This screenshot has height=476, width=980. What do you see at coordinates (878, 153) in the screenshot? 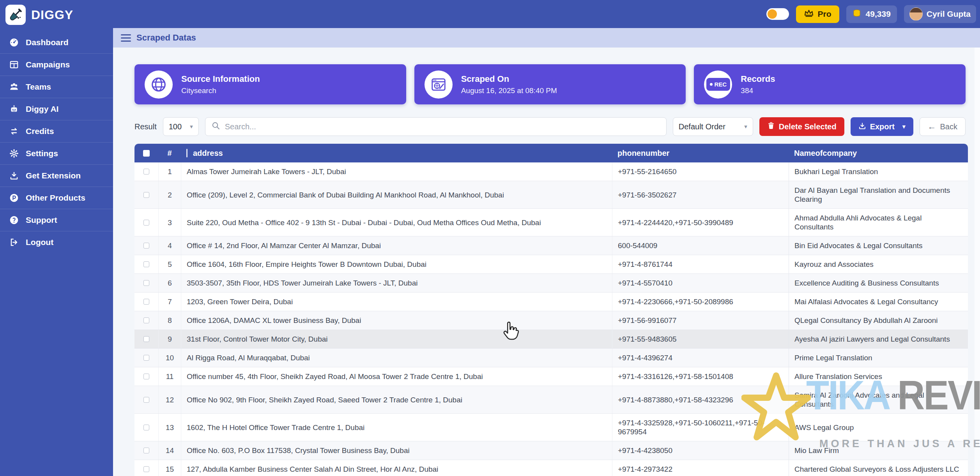
I see `column-header-nameofcompany: Nameofcompany` at bounding box center [878, 153].